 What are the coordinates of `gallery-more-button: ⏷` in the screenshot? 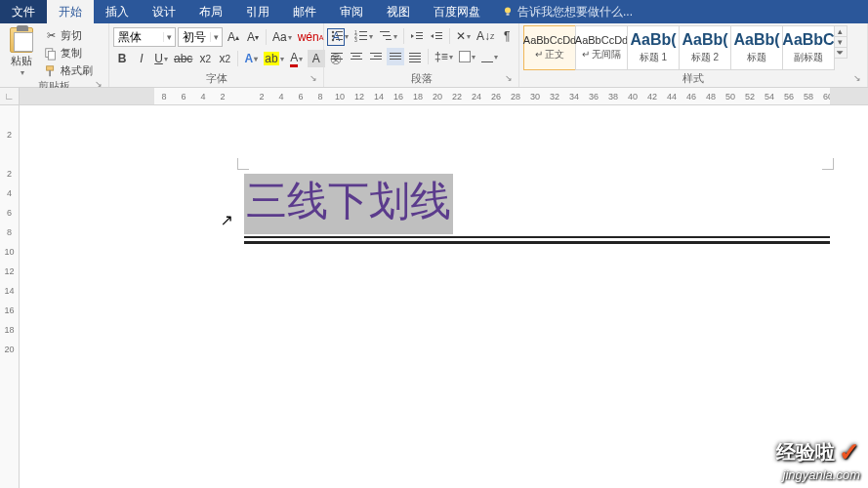 It's located at (840, 53).